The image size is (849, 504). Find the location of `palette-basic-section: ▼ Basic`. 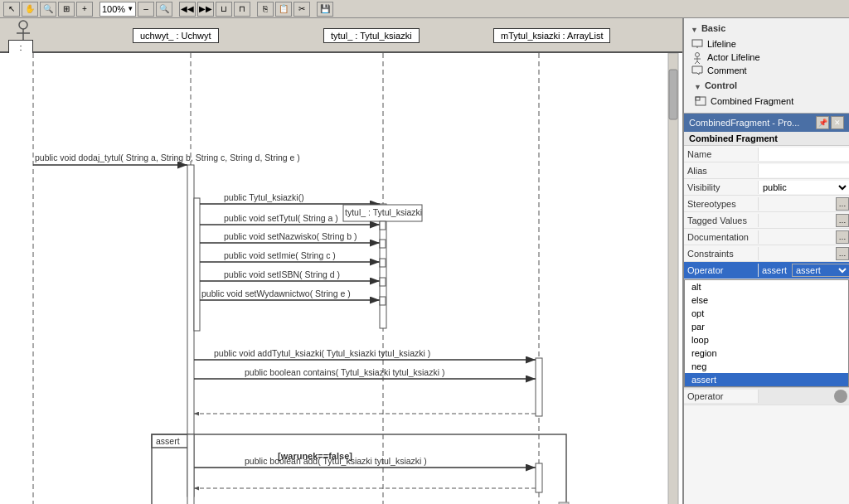

palette-basic-section: ▼ Basic is located at coordinates (766, 30).